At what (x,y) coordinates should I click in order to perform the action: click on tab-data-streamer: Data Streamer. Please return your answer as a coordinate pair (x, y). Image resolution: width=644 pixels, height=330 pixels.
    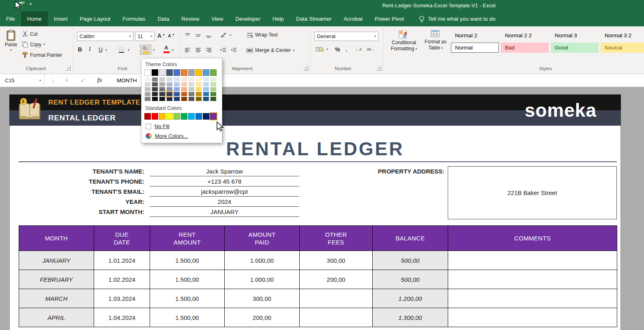
    Looking at the image, I should click on (314, 19).